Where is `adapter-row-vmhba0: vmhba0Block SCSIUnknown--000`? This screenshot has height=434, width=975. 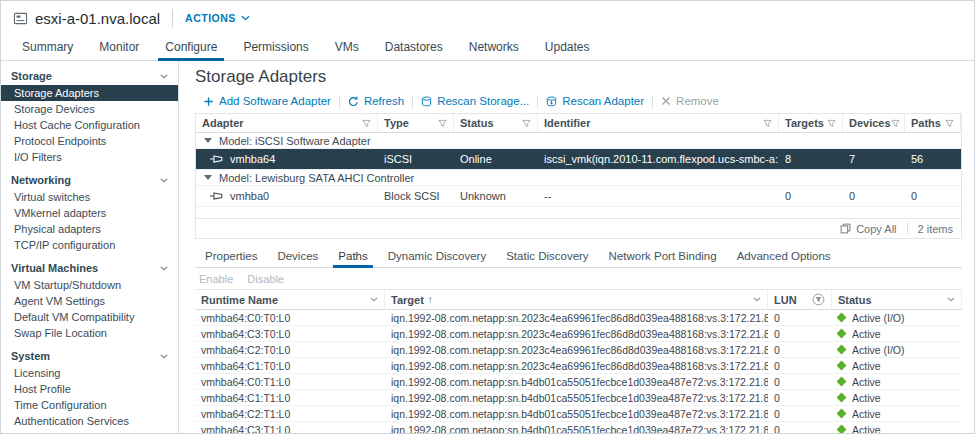
adapter-row-vmhba0: vmhba0Block SCSIUnknown--000 is located at coordinates (578, 196).